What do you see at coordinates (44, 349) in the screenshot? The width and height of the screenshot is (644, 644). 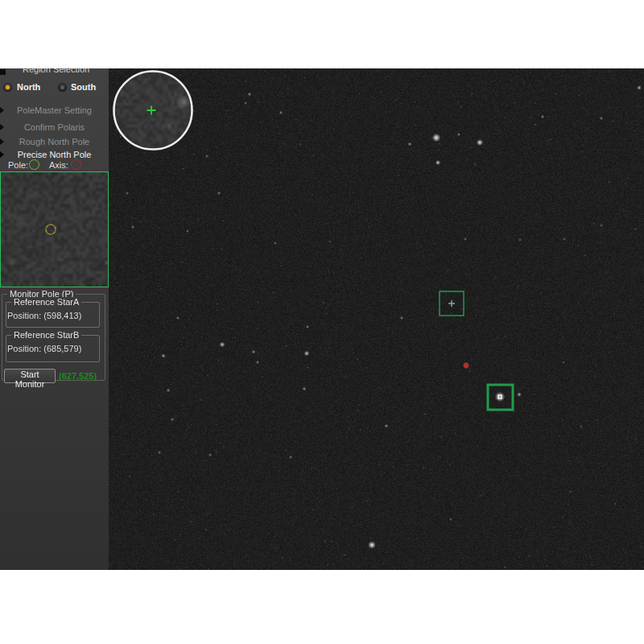 I see `reference-star-b-position: Position: (685,579)` at bounding box center [44, 349].